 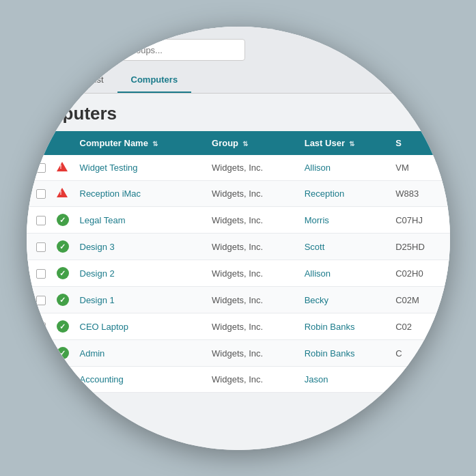 What do you see at coordinates (245, 143) in the screenshot?
I see `sort-icon-group: ⇅` at bounding box center [245, 143].